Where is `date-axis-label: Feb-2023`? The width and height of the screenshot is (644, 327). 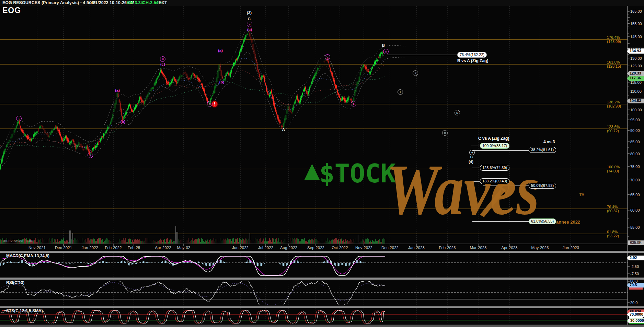 date-axis-label: Feb-2023 is located at coordinates (447, 248).